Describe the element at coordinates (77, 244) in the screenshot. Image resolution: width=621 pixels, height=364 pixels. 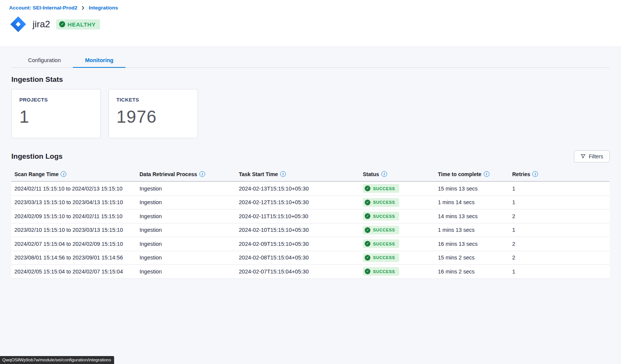
I see `scan-range-cell: 2024/02/07 15:15:04 to 2024/02/09 15:15:…` at that location.